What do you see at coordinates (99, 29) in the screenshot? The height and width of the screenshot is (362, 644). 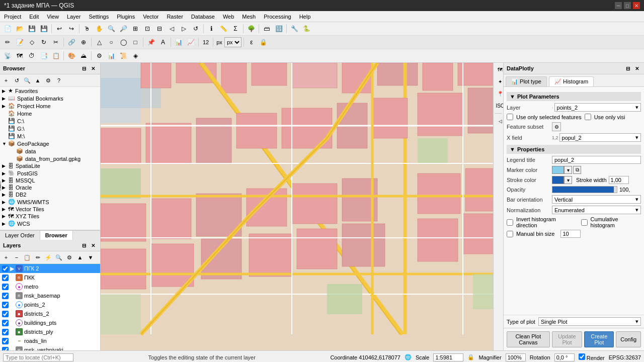 I see `pan-map-btn: ✋` at bounding box center [99, 29].